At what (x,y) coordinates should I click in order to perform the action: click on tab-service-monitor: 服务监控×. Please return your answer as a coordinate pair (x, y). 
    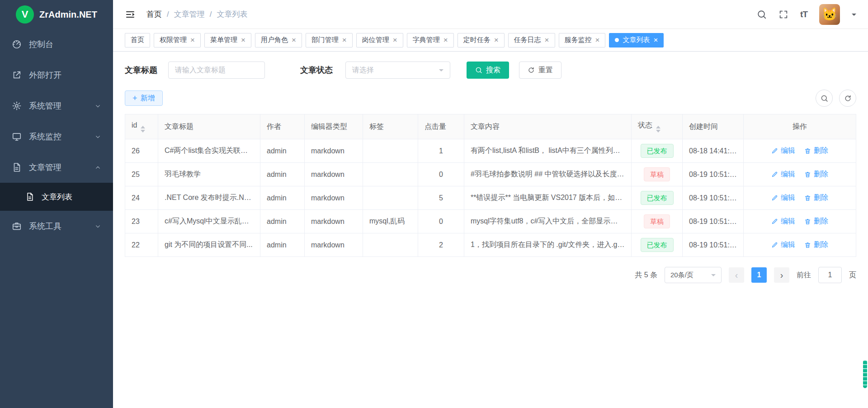
    Looking at the image, I should click on (582, 40).